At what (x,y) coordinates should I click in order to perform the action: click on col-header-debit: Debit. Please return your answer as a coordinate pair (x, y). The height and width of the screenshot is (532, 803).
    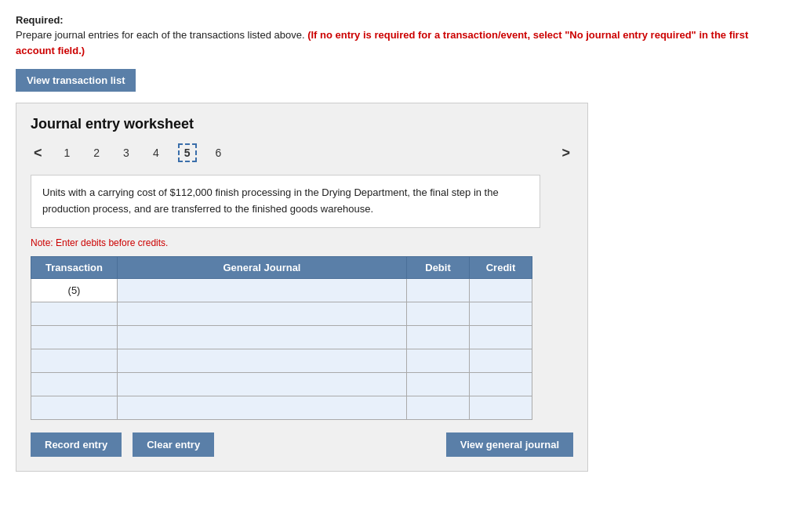
    Looking at the image, I should click on (438, 267).